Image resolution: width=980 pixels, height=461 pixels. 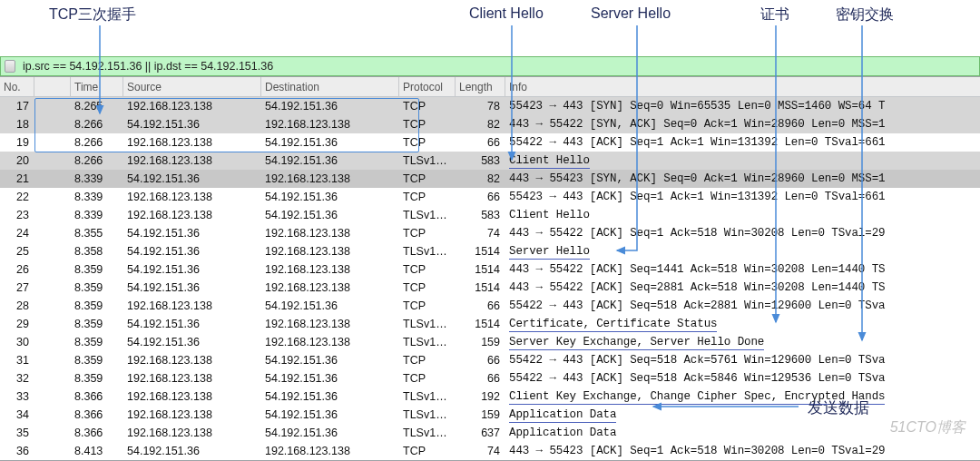 I want to click on col-dest: Destination, so click(x=330, y=87).